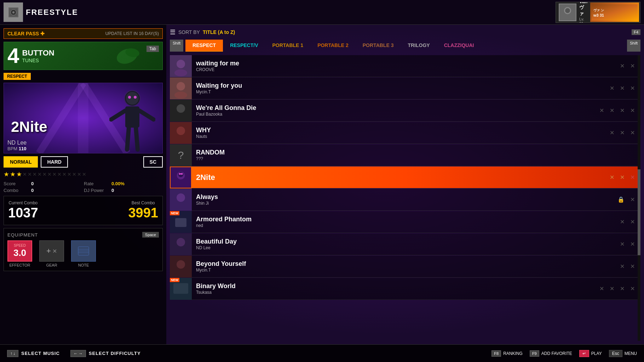 The image size is (644, 362). Describe the element at coordinates (622, 66) in the screenshot. I see `diff-x-1a: ✕` at that location.